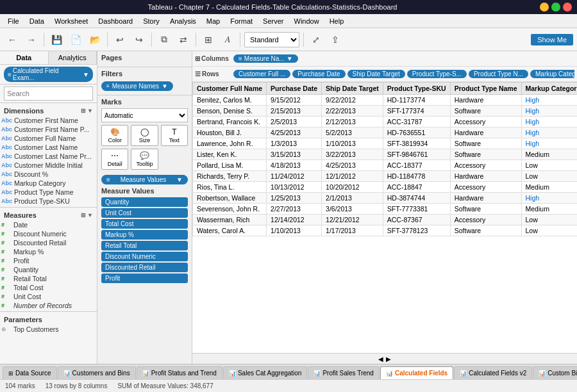 This screenshot has width=577, height=392. I want to click on dimension-item: AbcCustomer Last Name, so click(49, 147).